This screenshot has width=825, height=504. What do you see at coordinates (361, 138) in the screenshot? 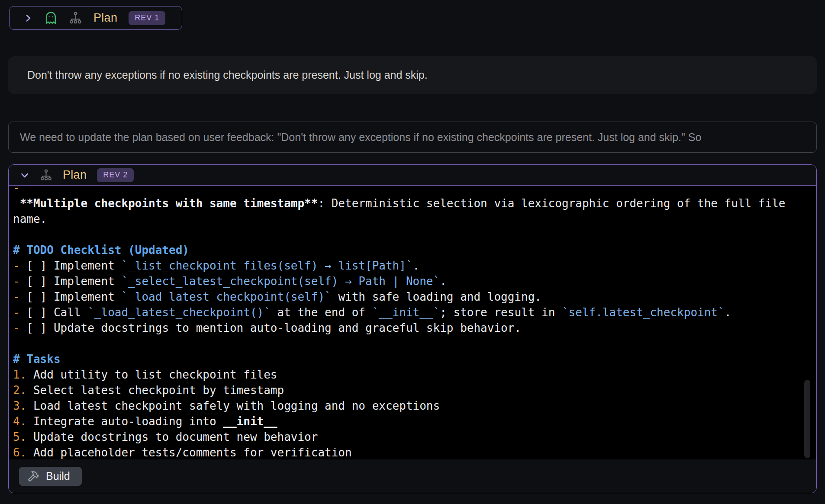
I see `assistant-feedback-text: We need to update the plan based on user…` at bounding box center [361, 138].